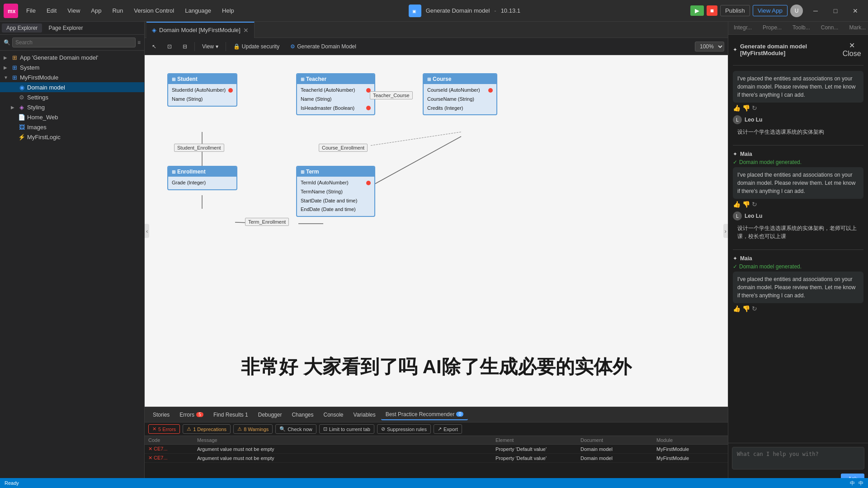 The width and height of the screenshot is (868, 488). What do you see at coordinates (448, 429) in the screenshot?
I see `export-button: ↗ Export` at bounding box center [448, 429].